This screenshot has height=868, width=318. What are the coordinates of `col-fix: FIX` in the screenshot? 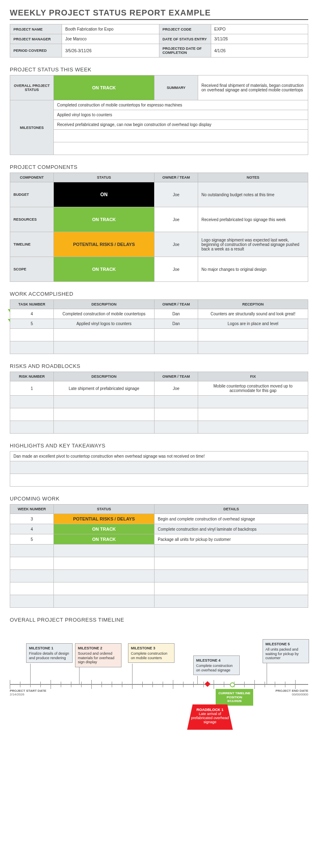 It's located at (253, 377).